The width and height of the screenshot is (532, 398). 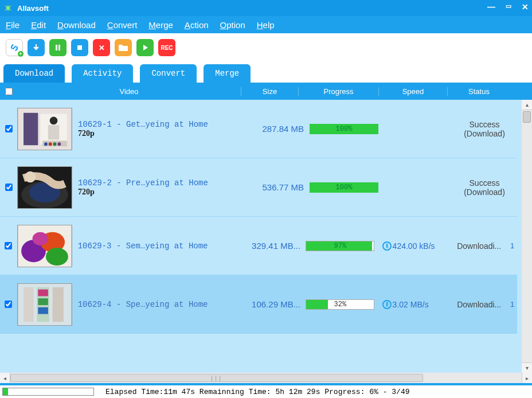 What do you see at coordinates (266, 8) in the screenshot?
I see `title-bar: Allavsoft — ▭ ✕` at bounding box center [266, 8].